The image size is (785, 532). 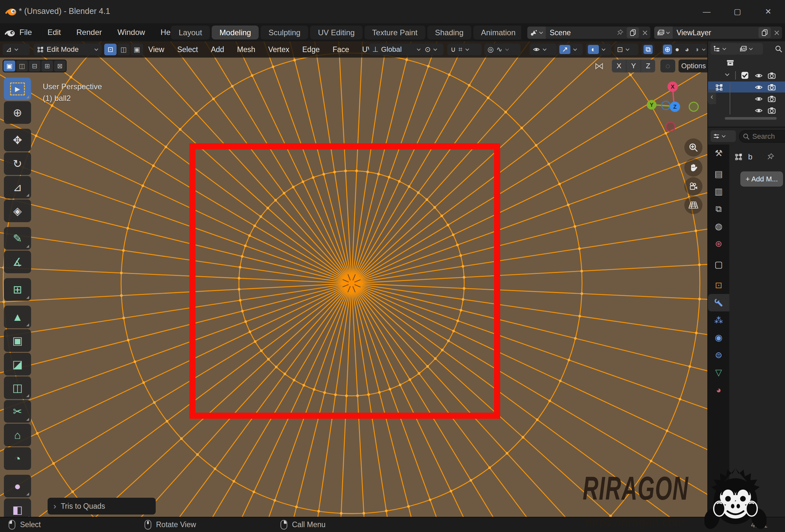 I want to click on show-gizmo-dropdown: ↗, so click(x=570, y=49).